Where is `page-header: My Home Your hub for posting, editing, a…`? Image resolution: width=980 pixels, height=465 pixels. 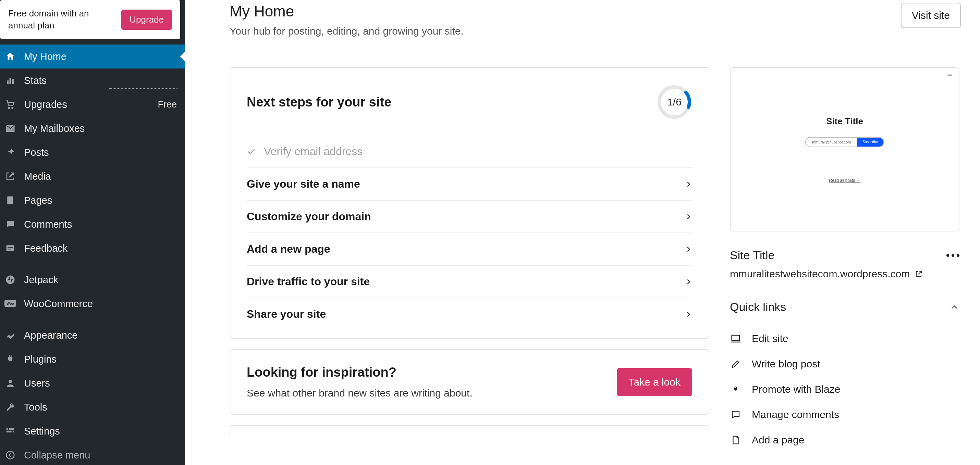 page-header: My Home Your hub for posting, editing, a… is located at coordinates (595, 20).